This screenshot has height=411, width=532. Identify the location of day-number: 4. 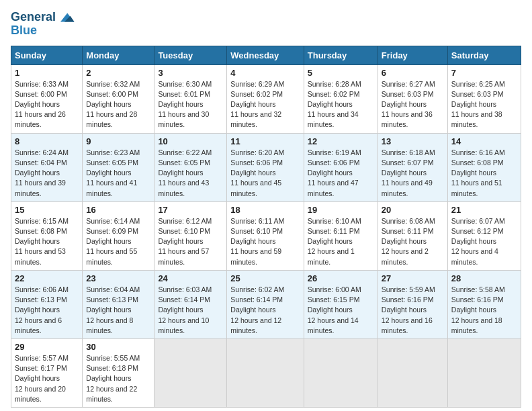
(265, 73).